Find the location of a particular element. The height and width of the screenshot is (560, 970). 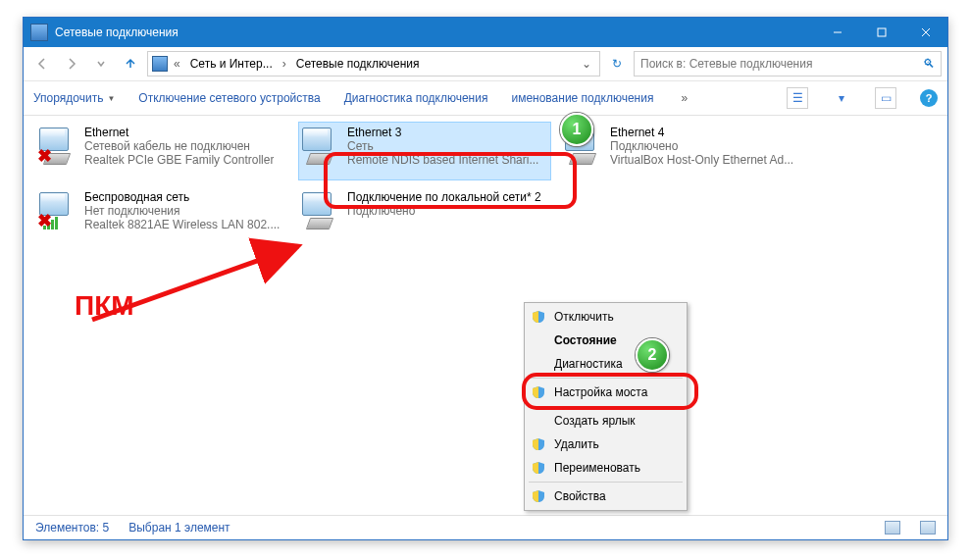

view-button: ☰ is located at coordinates (797, 98).